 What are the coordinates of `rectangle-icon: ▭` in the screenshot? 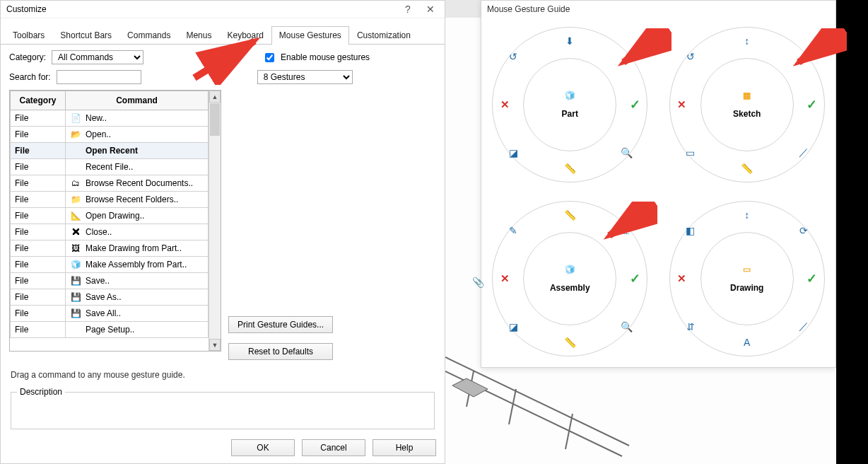 It's located at (691, 153).